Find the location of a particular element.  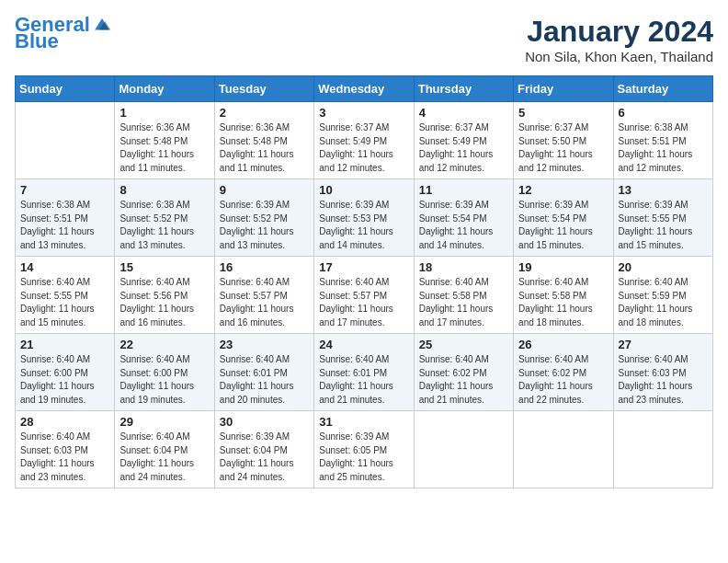

month-title: January 2024 is located at coordinates (620, 31).